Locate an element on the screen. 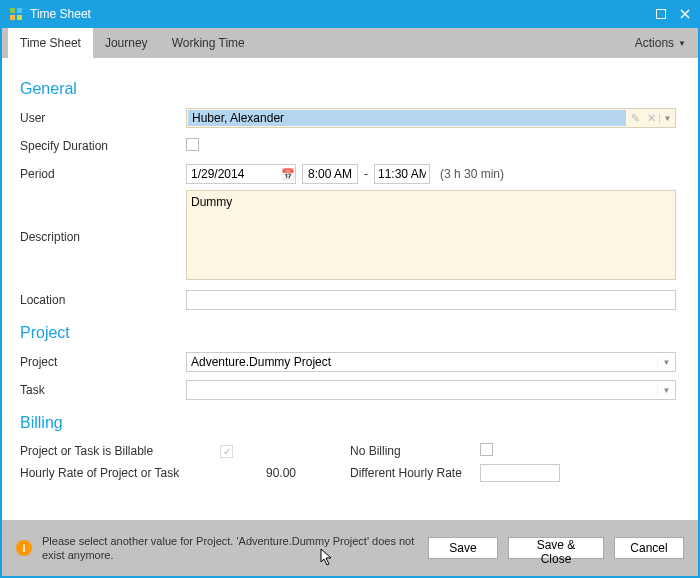  save-close-button: Save & Close is located at coordinates (556, 548).